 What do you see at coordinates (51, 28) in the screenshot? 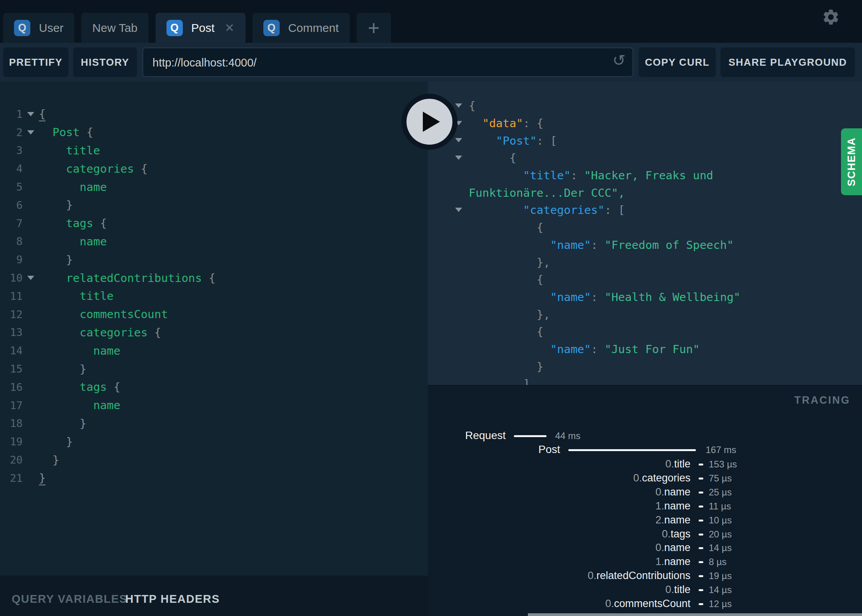
I see `tab-label: User` at bounding box center [51, 28].